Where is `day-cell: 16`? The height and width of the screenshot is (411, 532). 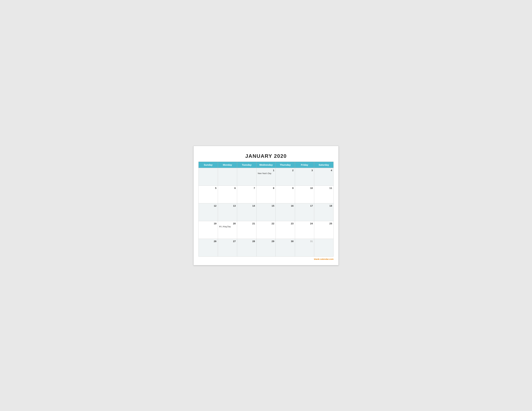 day-cell: 16 is located at coordinates (285, 212).